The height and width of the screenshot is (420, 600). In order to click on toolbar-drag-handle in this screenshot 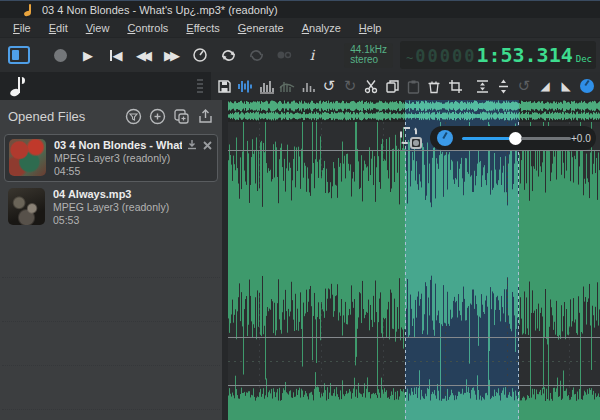, I will do `click(200, 86)`.